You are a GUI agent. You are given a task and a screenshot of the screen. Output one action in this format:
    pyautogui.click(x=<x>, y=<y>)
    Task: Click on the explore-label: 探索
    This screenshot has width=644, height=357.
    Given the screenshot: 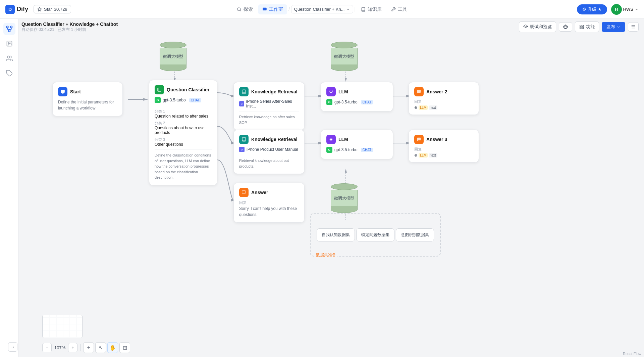 What is the action you would take?
    pyautogui.click(x=248, y=9)
    